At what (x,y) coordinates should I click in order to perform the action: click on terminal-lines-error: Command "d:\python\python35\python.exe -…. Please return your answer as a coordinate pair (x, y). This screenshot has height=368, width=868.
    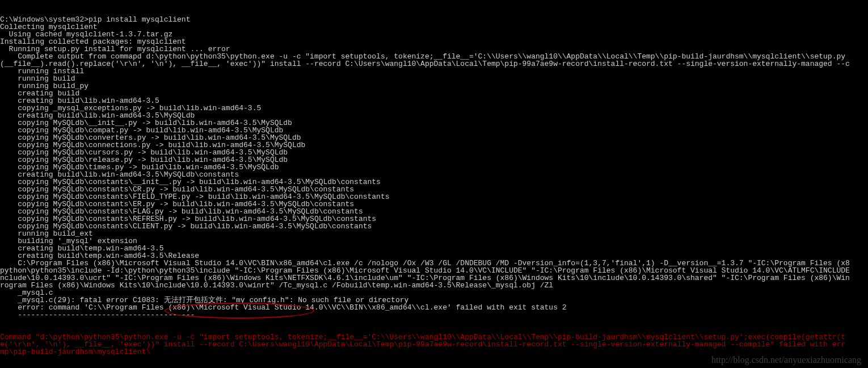
    Looking at the image, I should click on (434, 344).